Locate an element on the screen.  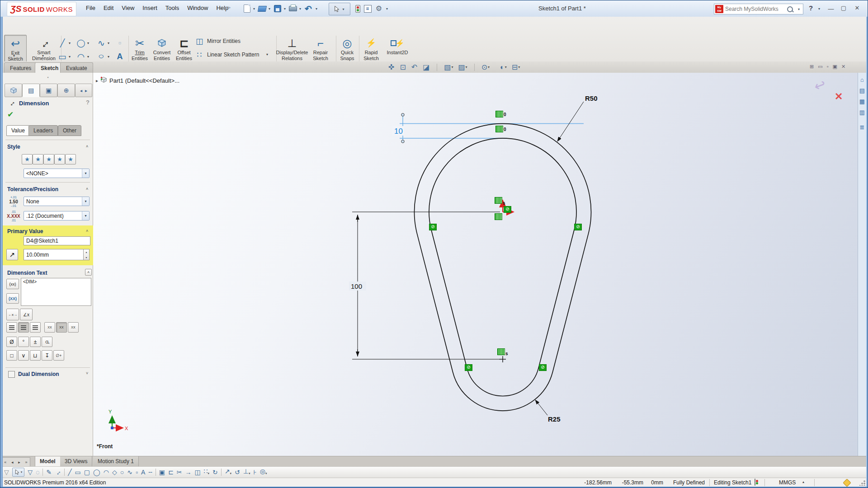
circle-icon: ◯ is located at coordinates (97, 472).